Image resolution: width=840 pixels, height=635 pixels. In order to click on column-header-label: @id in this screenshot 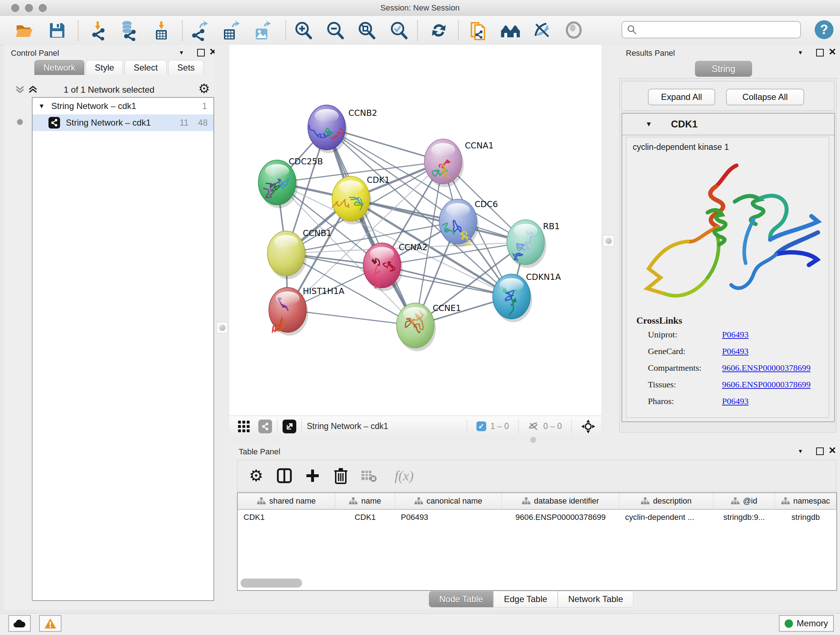, I will do `click(750, 501)`.